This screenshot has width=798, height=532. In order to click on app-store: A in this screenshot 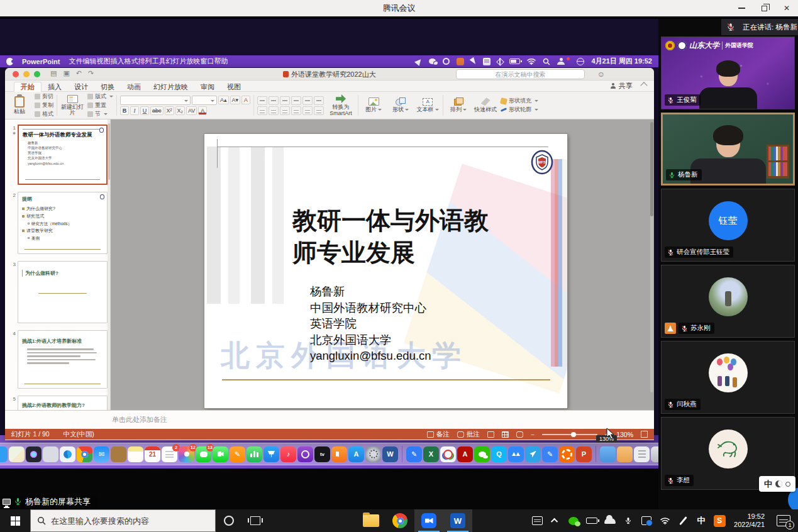, I will do `click(356, 454)`.